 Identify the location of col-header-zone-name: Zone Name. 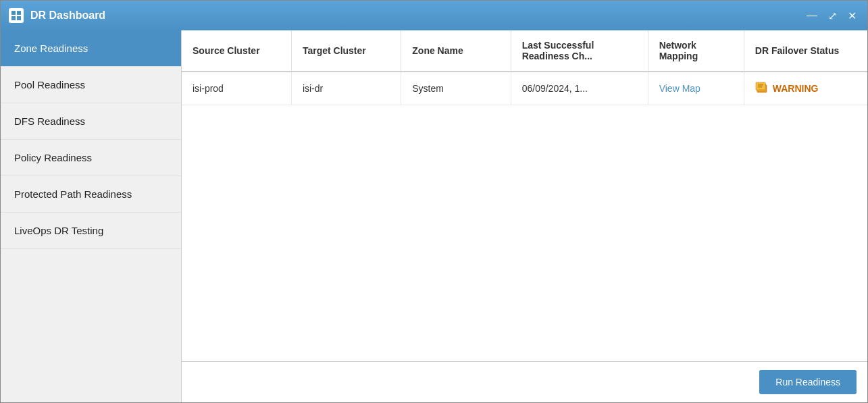
(456, 51).